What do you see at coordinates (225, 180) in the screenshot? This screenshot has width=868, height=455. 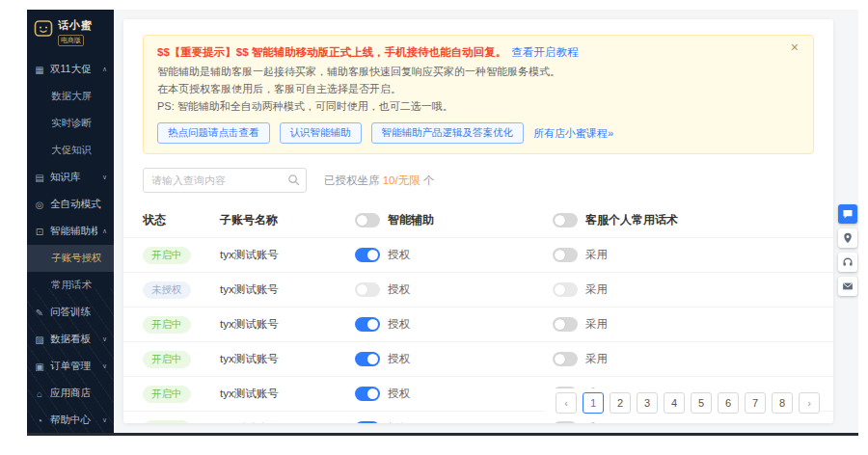 I see `search-box` at bounding box center [225, 180].